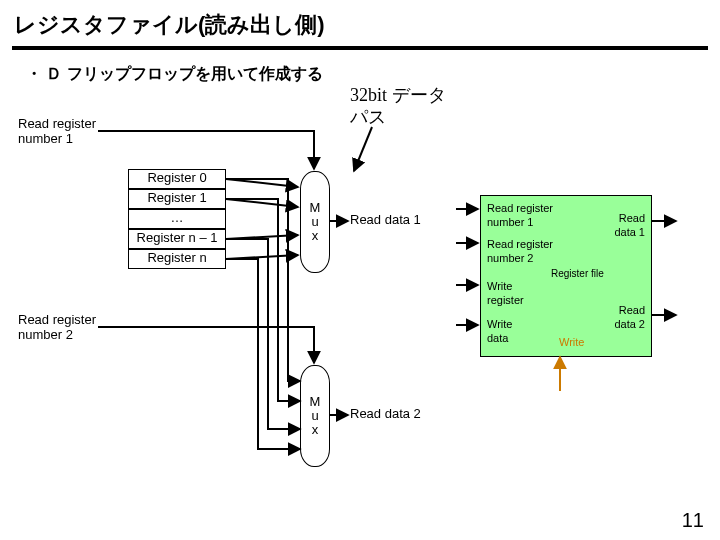 The height and width of the screenshot is (540, 720). What do you see at coordinates (177, 259) in the screenshot?
I see `box-register-n: Register n` at bounding box center [177, 259].